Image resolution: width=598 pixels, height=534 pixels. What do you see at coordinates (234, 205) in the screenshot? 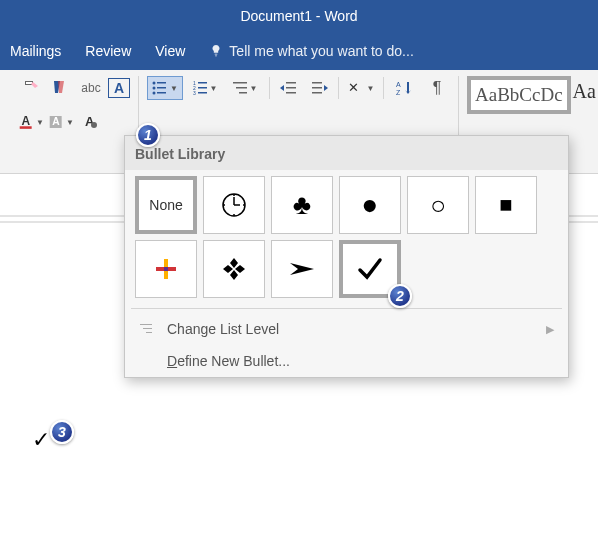
I see `bullet-clock` at bounding box center [234, 205].